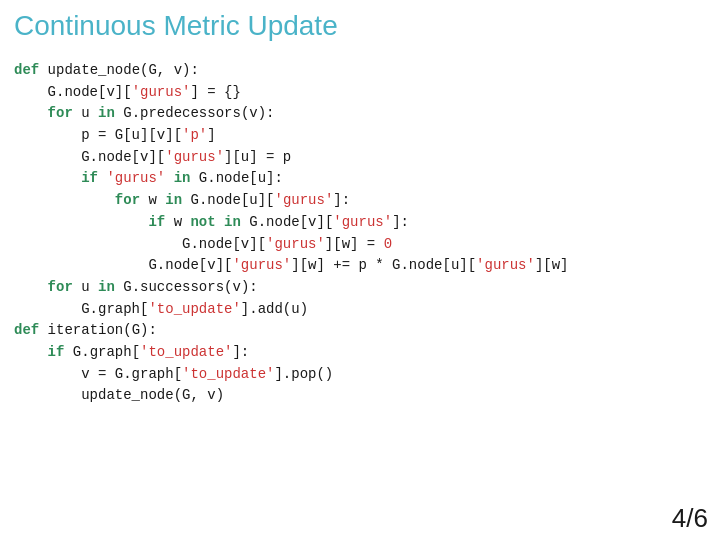 The height and width of the screenshot is (544, 726). Describe the element at coordinates (363, 93) in the screenshot. I see `code-line: G.node[v]['gurus'] = {}` at that location.